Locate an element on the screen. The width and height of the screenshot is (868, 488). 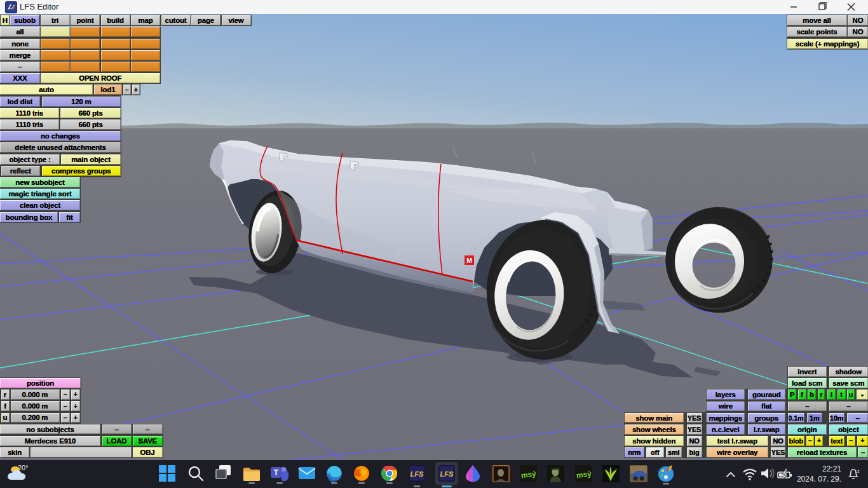
svg-text: z is located at coordinates (858, 471).